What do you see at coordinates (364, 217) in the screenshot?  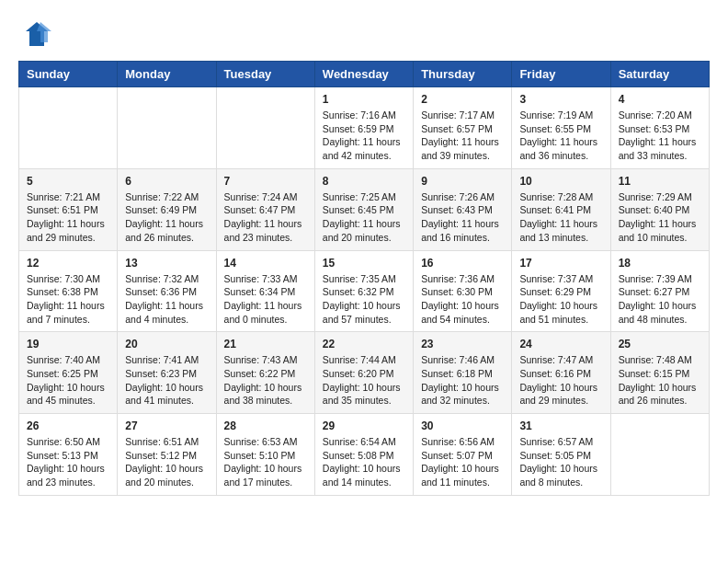 I see `day-info: Sunrise: 7:25 AM Sunset: 6:45 PM Dayligh…` at bounding box center [364, 217].